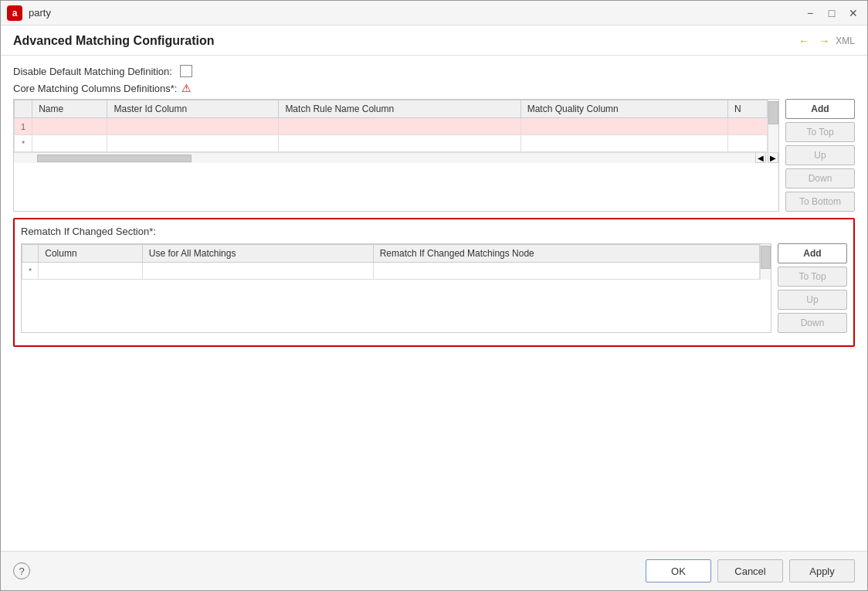 The width and height of the screenshot is (868, 591). I want to click on core-col-rownum, so click(23, 110).